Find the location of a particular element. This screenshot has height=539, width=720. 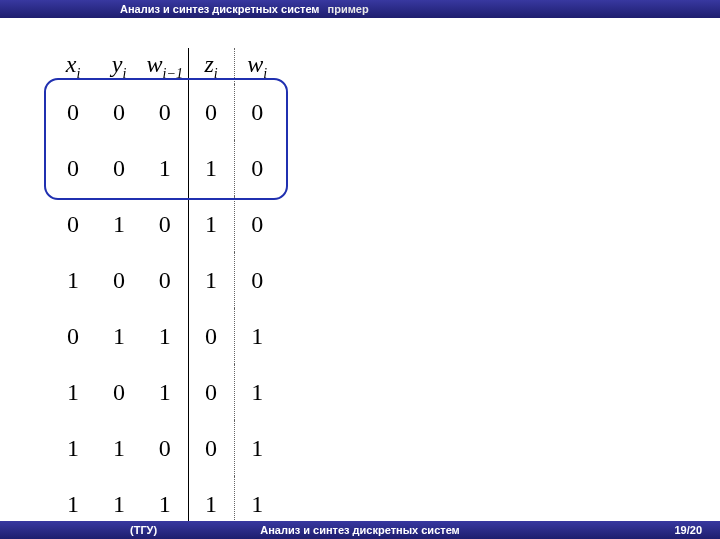

table-row: 01101 is located at coordinates (165, 336).